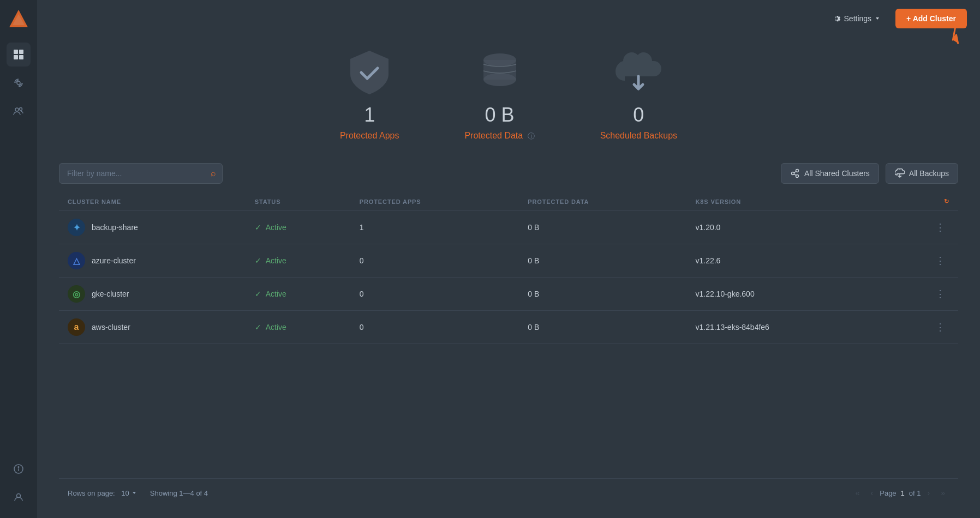  I want to click on cluster-icon: a, so click(76, 327).